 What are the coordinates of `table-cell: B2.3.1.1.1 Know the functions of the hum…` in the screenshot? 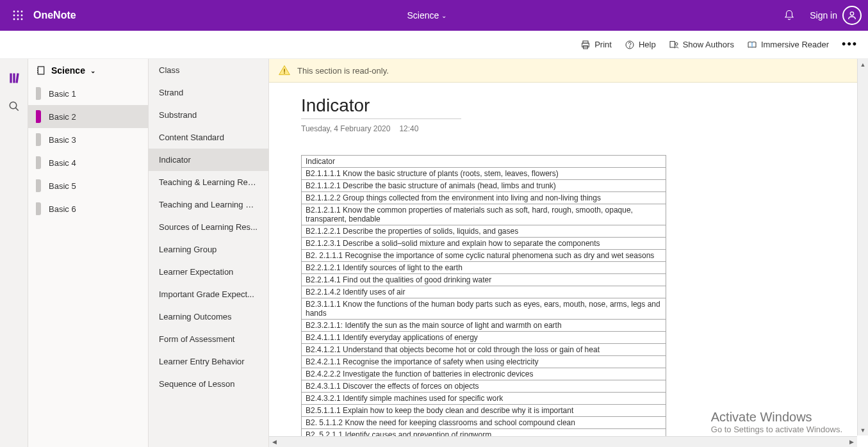 It's located at (484, 309).